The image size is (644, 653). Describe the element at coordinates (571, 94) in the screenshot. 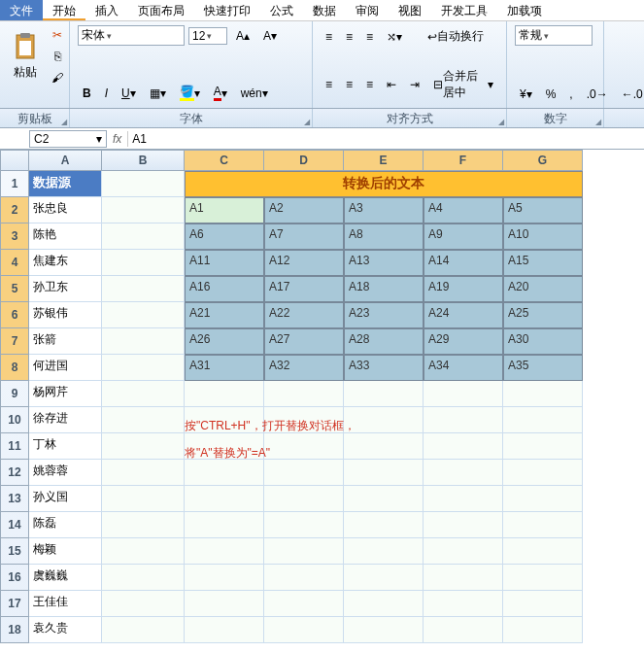

I see `comma-button: ,` at that location.